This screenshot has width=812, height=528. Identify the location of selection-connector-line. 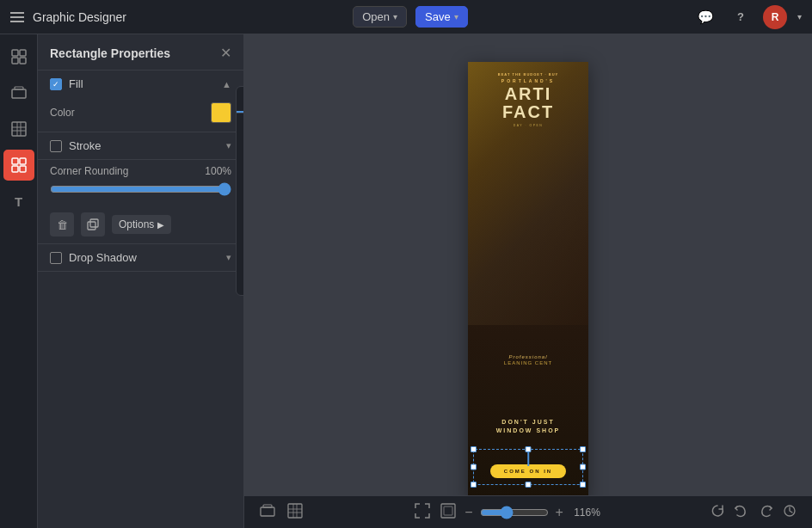
(528, 459).